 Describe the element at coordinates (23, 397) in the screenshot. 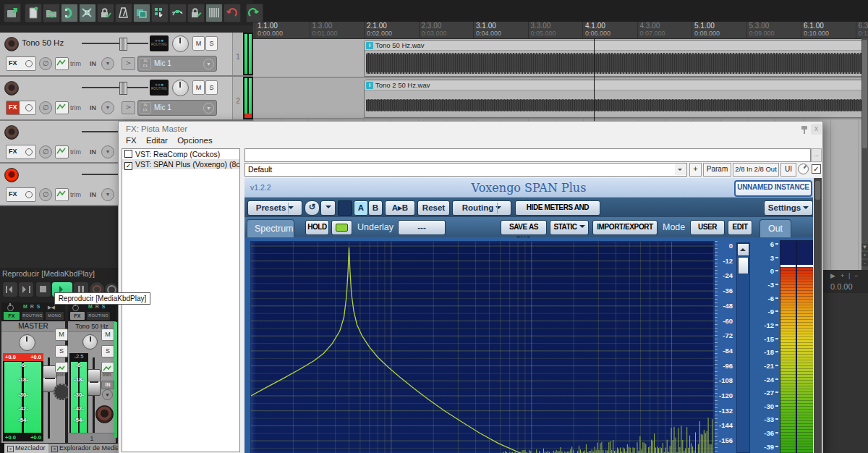

I see `master-meter: +0.0+0.0 +0.0+0.0 -6--18--30--42--54-` at that location.